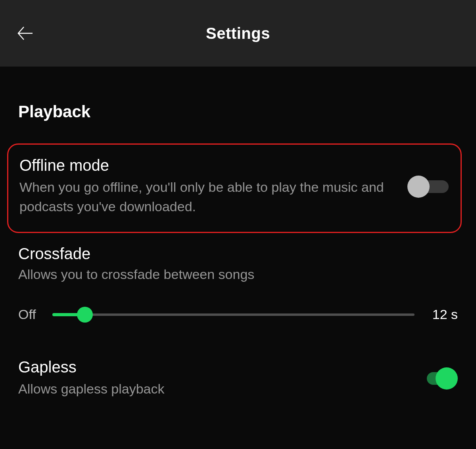 Image resolution: width=476 pixels, height=449 pixels. What do you see at coordinates (238, 274) in the screenshot?
I see `crossfade-desc: Allows you to crossfade between songs` at bounding box center [238, 274].